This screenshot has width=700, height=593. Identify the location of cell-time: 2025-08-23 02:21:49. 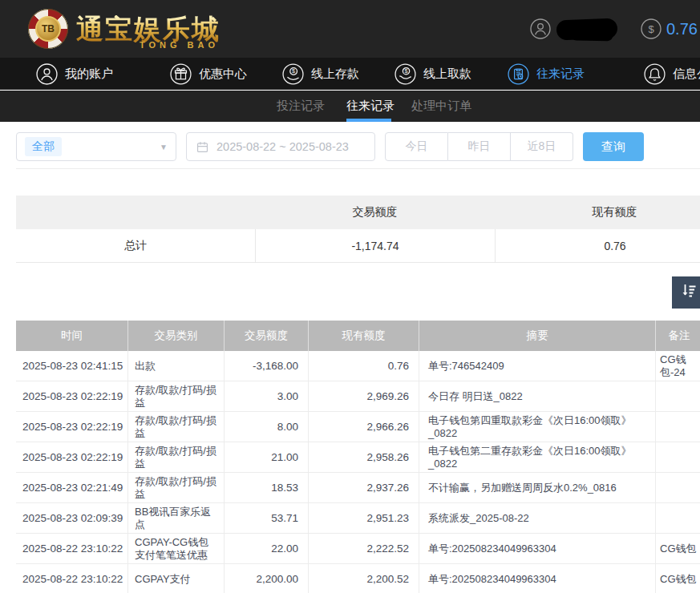
(72, 487).